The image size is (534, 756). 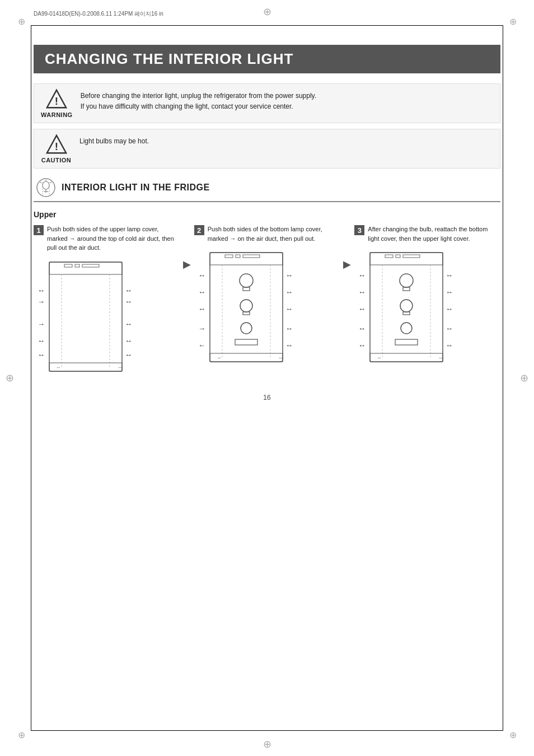 I want to click on step-2: 2 Push both sides of the bottom lamp cov…, so click(x=268, y=296).